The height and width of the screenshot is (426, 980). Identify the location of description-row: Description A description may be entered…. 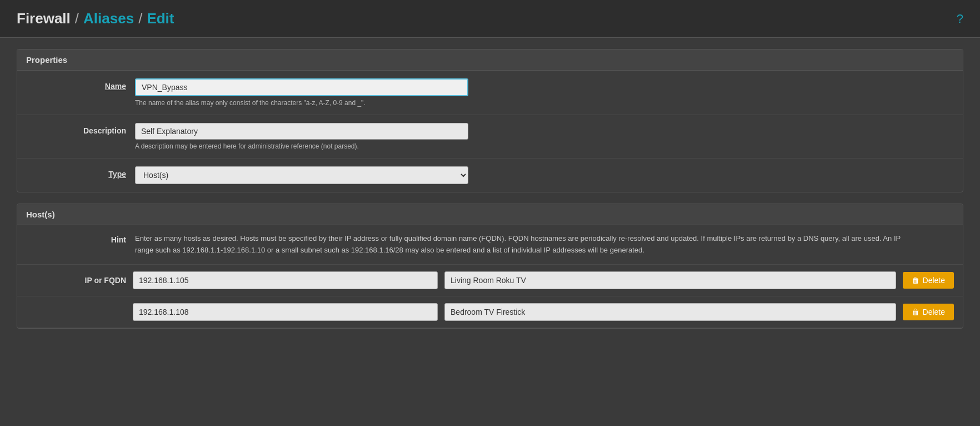
(490, 137).